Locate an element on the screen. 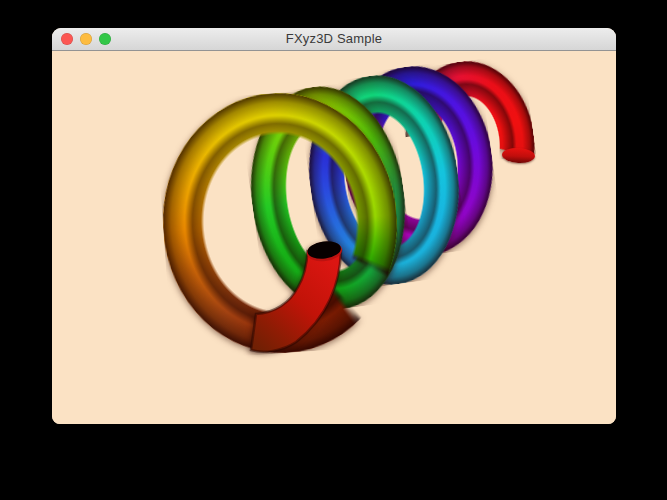 The width and height of the screenshot is (667, 500). minimize-button is located at coordinates (86, 39).